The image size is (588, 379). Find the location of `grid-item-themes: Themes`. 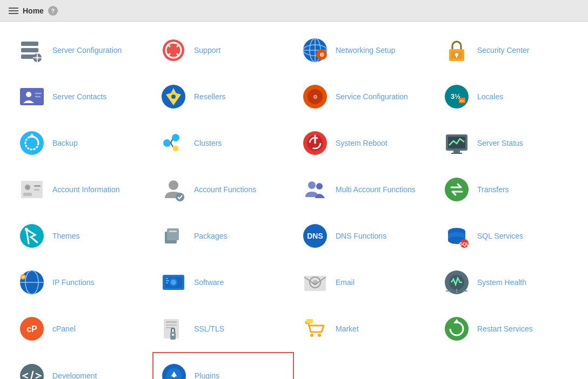

grid-item-themes: Themes is located at coordinates (82, 236).